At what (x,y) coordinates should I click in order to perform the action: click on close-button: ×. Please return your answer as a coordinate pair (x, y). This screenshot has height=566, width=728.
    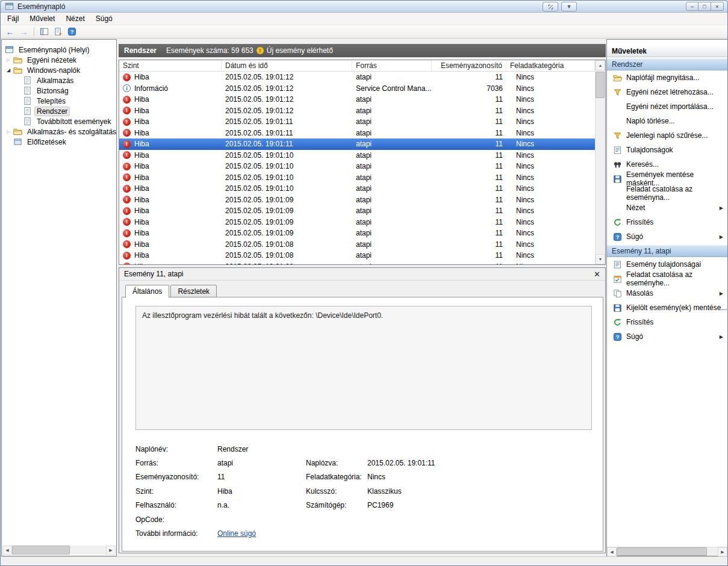
    Looking at the image, I should click on (718, 6).